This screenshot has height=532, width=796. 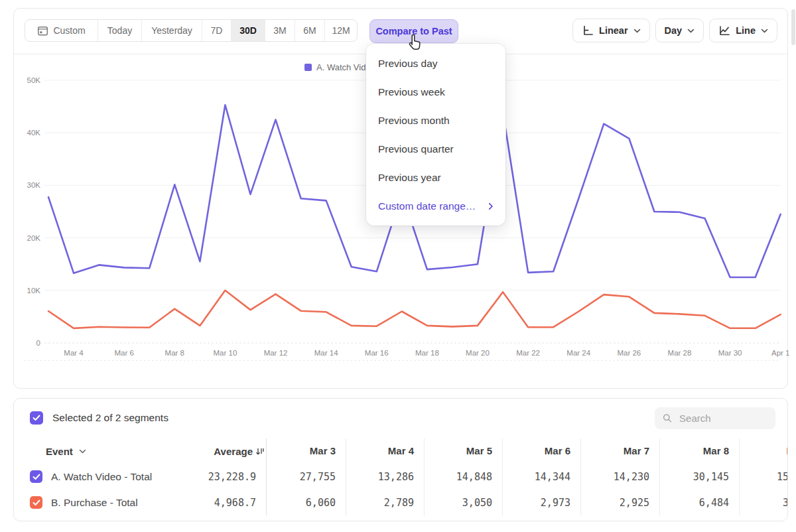 I want to click on compare-to-past-button: Compare to Past, so click(x=414, y=31).